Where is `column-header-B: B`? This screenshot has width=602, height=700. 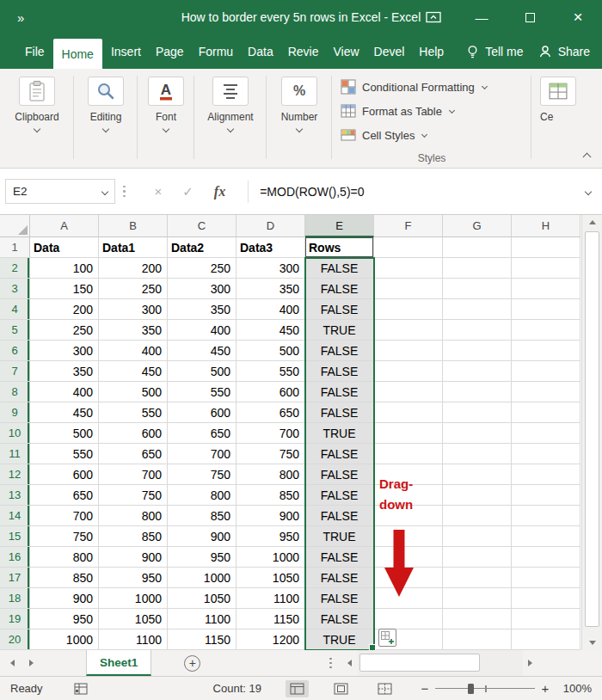 column-header-B: B is located at coordinates (133, 226).